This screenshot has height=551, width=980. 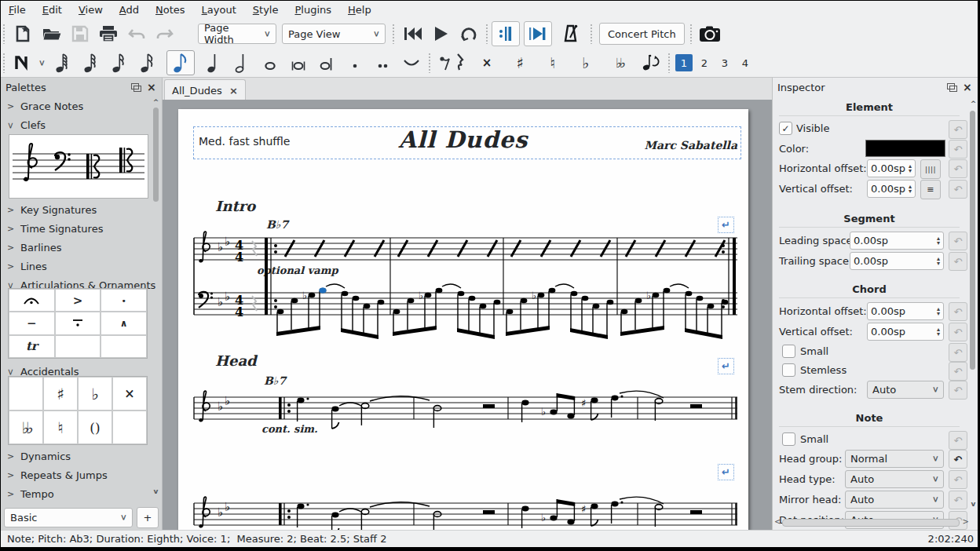 What do you see at coordinates (80, 34) in the screenshot?
I see `save-button` at bounding box center [80, 34].